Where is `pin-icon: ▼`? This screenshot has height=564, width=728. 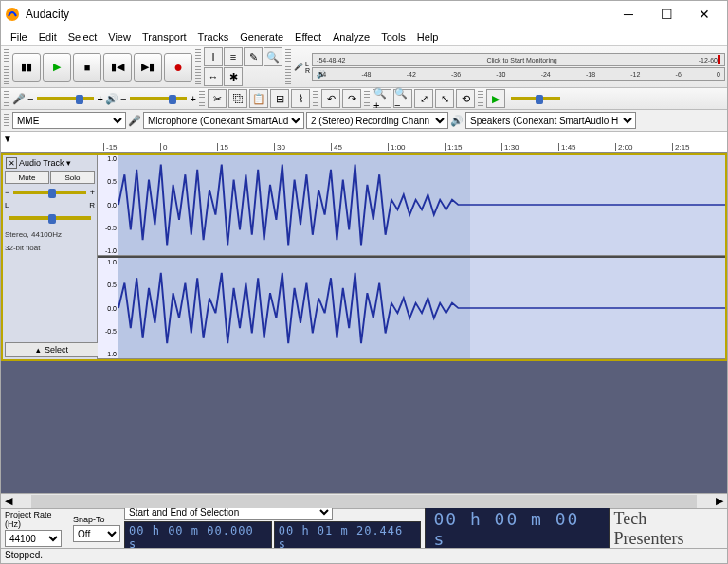
pin-icon: ▼ is located at coordinates (8, 138).